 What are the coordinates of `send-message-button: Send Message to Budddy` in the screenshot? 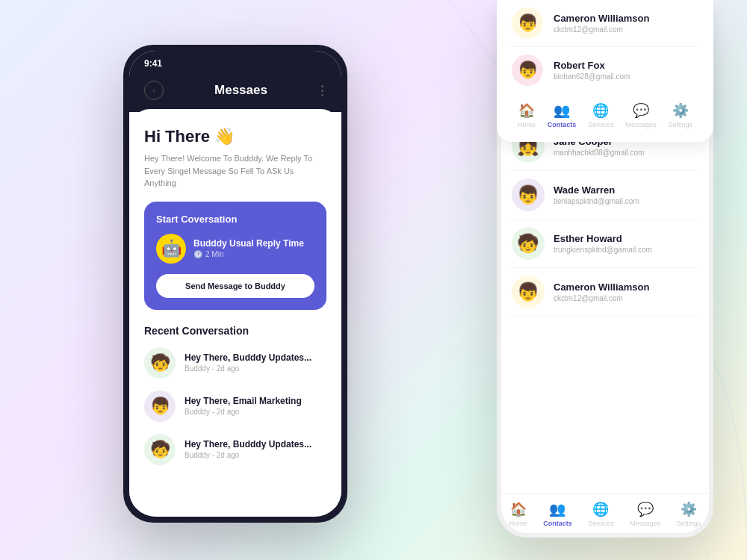 It's located at (235, 286).